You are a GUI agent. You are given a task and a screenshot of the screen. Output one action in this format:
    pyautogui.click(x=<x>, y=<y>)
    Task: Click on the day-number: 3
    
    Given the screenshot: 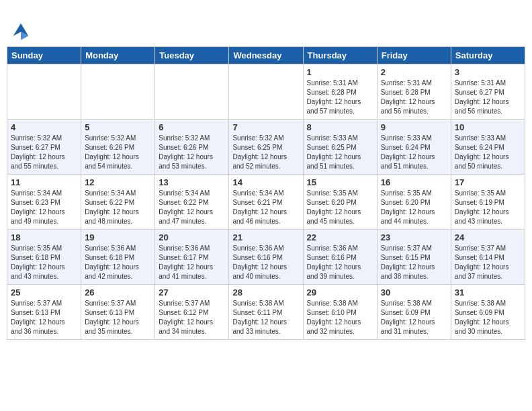 What is the action you would take?
    pyautogui.click(x=488, y=73)
    